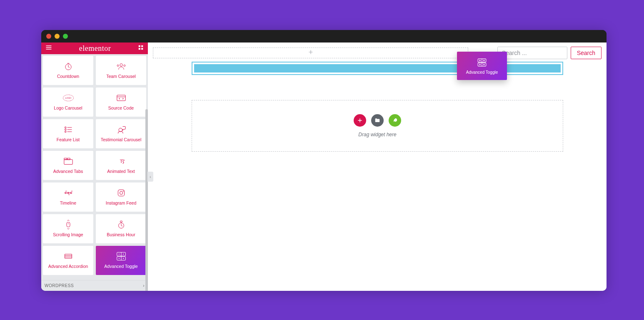 The height and width of the screenshot is (320, 644). What do you see at coordinates (49, 48) in the screenshot?
I see `menu-icon` at bounding box center [49, 48].